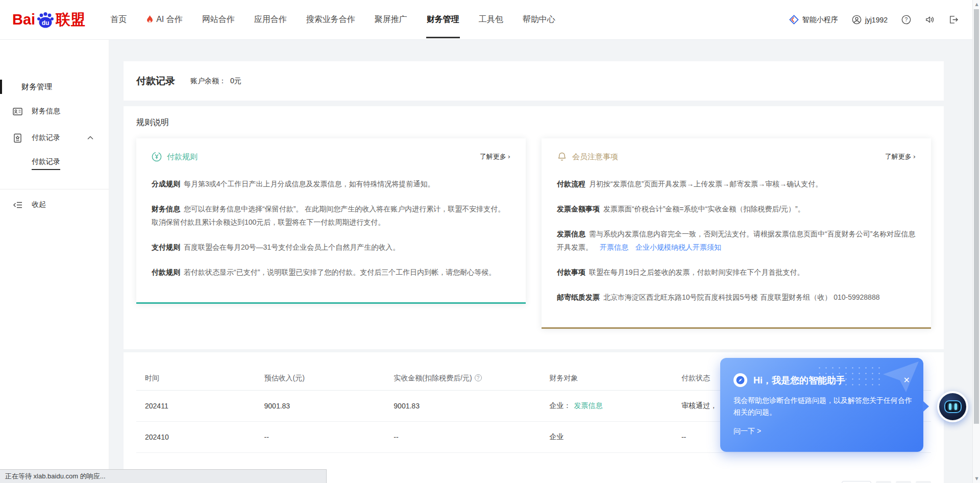 This screenshot has height=483, width=980. What do you see at coordinates (333, 20) in the screenshot?
I see `main-nav: 首页 AI 合作 网站合作 应用合作 搜索业务合作 聚屏推广 财务管理 工具包 …` at bounding box center [333, 20].